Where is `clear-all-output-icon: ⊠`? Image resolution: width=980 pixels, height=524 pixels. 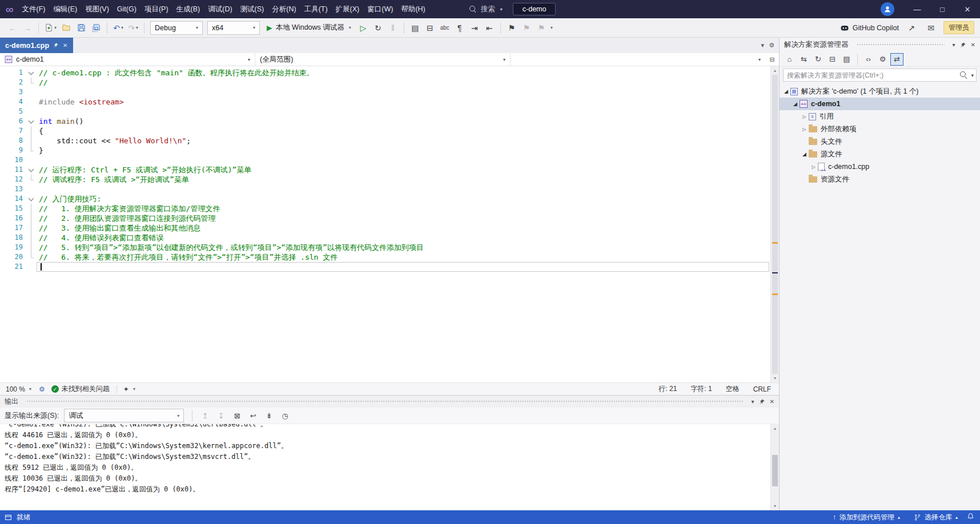 clear-all-output-icon: ⊠ is located at coordinates (237, 416).